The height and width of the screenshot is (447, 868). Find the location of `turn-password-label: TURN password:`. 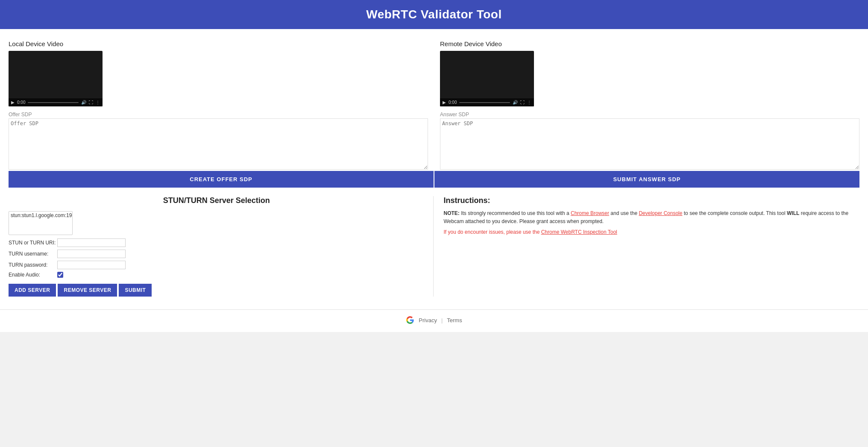

turn-password-label: TURN password: is located at coordinates (32, 265).